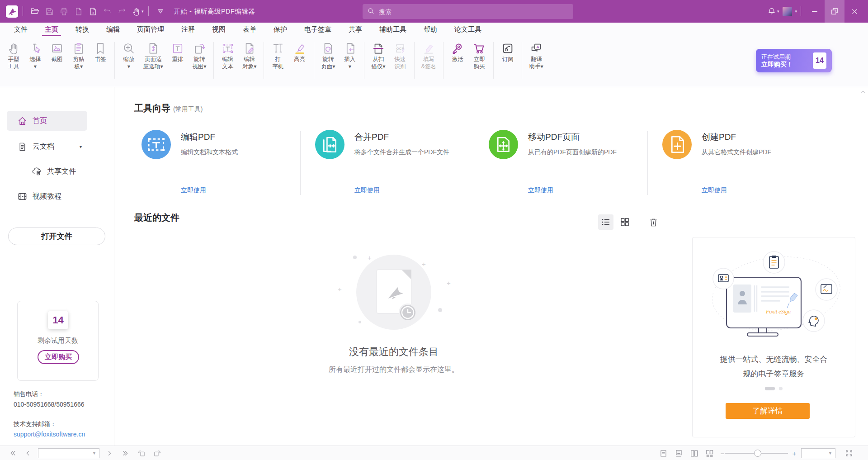 This screenshot has width=868, height=460. I want to click on menu-tab-11: 共享, so click(355, 29).